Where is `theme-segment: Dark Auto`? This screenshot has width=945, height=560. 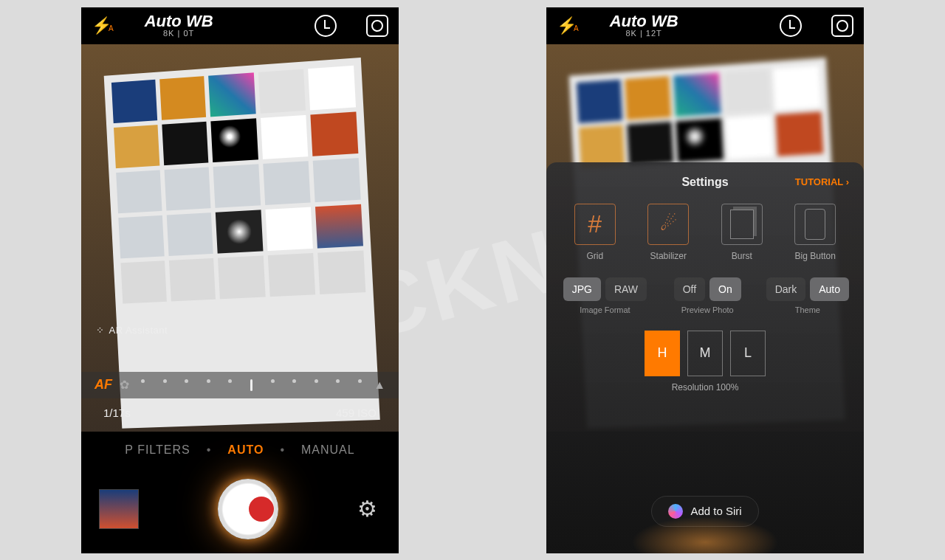 theme-segment: Dark Auto is located at coordinates (808, 289).